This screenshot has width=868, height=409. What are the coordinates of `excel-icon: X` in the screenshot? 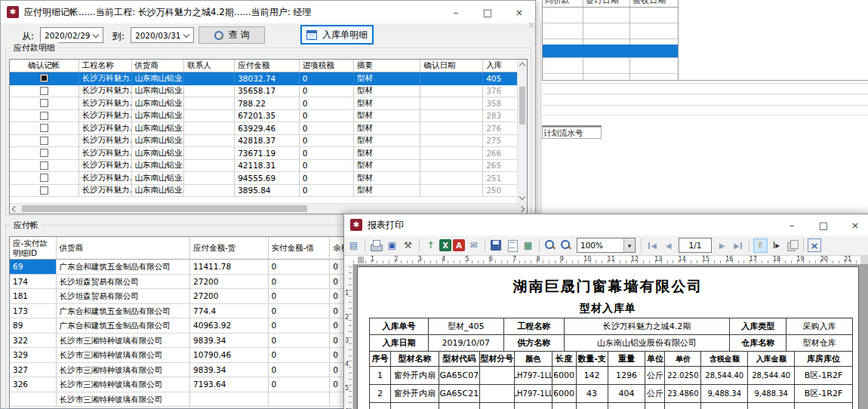 It's located at (445, 245).